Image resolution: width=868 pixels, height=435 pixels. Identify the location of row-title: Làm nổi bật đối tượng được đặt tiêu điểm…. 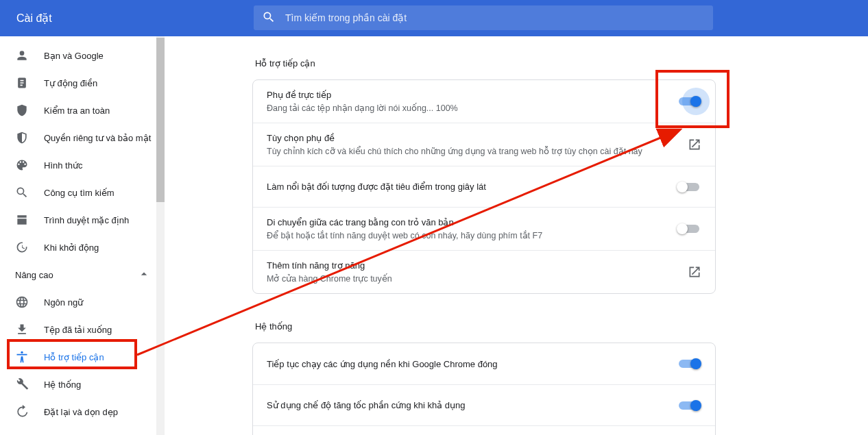
(376, 186).